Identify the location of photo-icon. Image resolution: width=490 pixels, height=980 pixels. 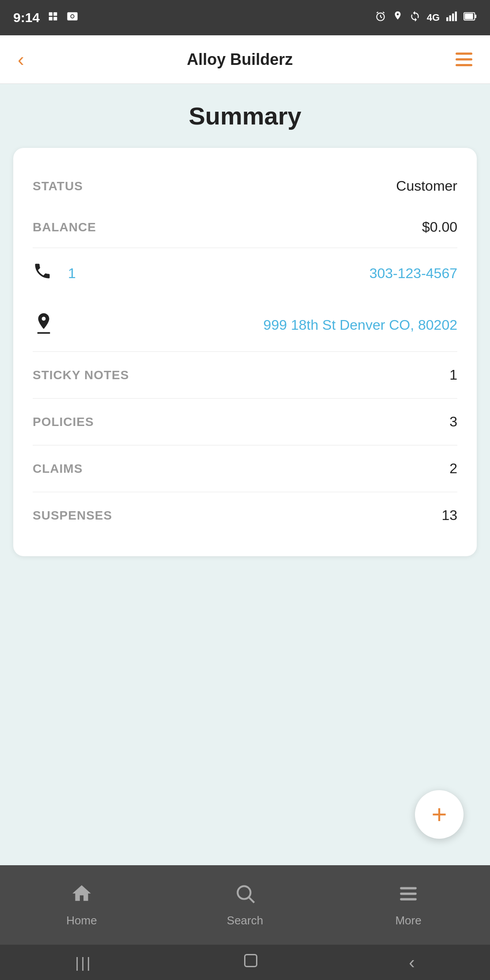
(72, 18).